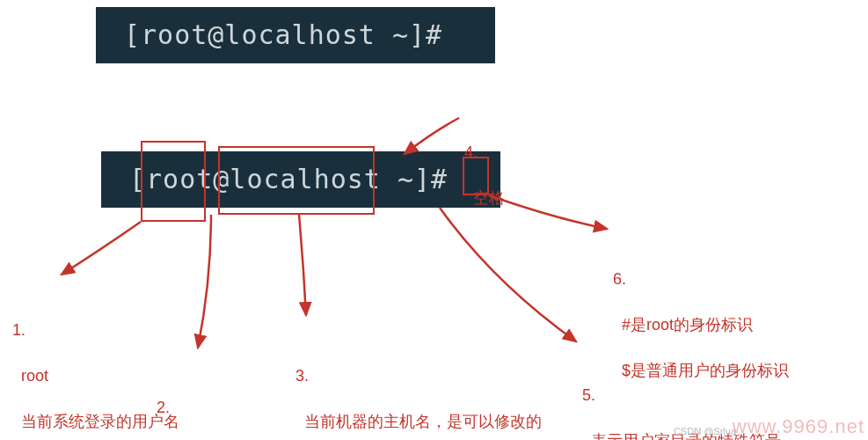 The height and width of the screenshot is (440, 868). Describe the element at coordinates (35, 376) in the screenshot. I see `annotation-1-line1: root` at that location.